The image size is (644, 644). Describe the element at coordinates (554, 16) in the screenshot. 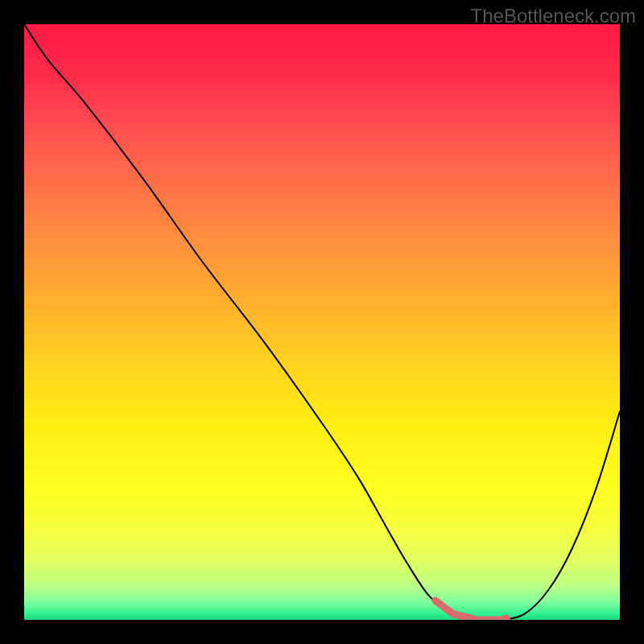

I see `watermark-text: TheBottleneck.com` at that location.